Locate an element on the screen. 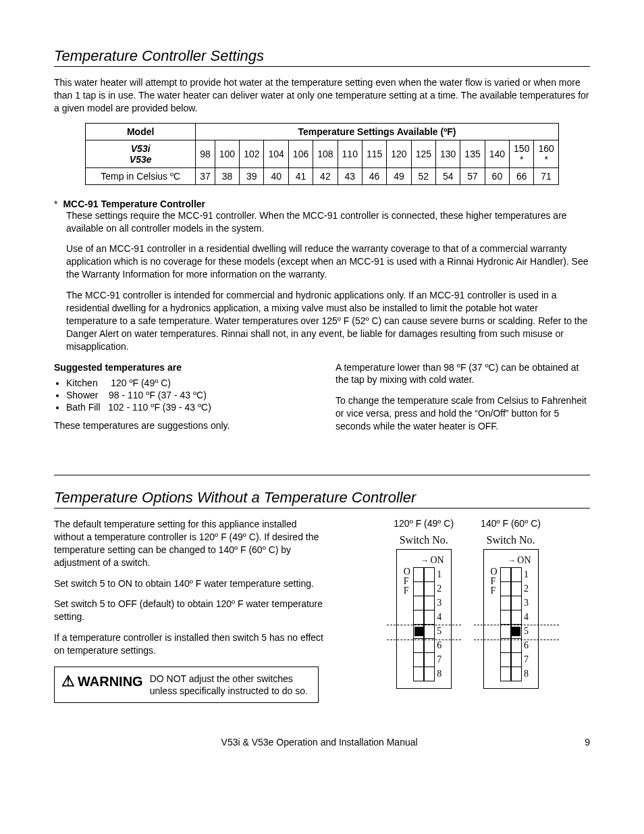 This screenshot has width=644, height=834. cell-f: 140 is located at coordinates (497, 154).